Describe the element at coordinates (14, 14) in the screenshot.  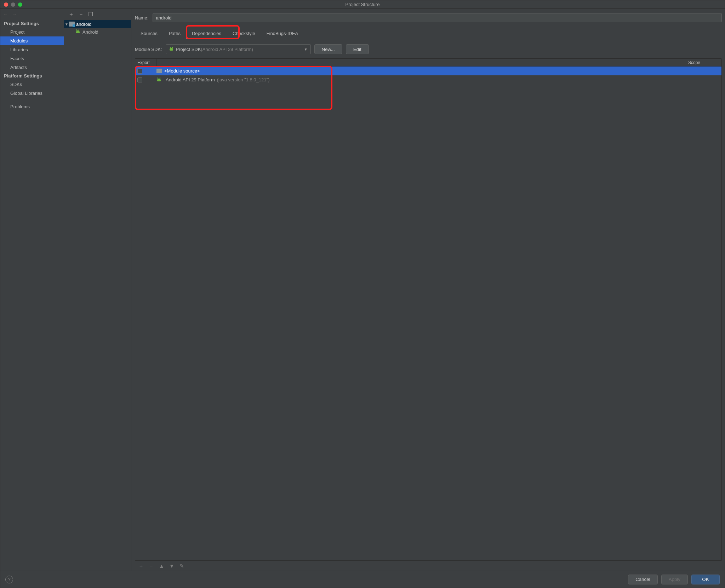
I see `forward-arrow-icon: →` at that location.